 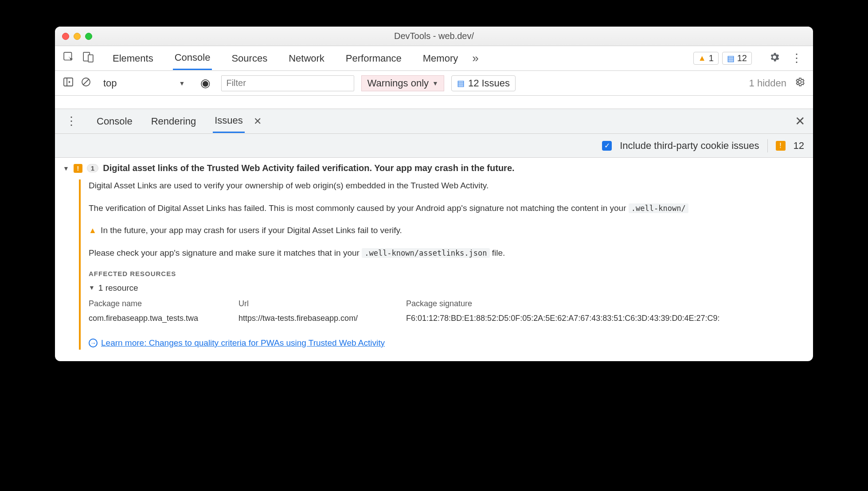 What do you see at coordinates (359, 208) in the screenshot?
I see `issue-text: The verification of Digital Asset Links …` at bounding box center [359, 208].